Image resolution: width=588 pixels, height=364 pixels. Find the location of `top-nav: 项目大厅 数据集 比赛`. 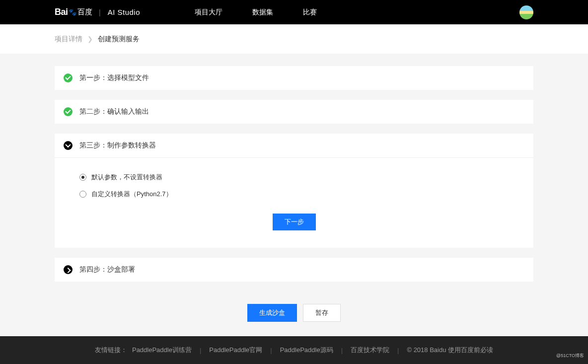

top-nav: 项目大厅 数据集 比赛 is located at coordinates (256, 12).